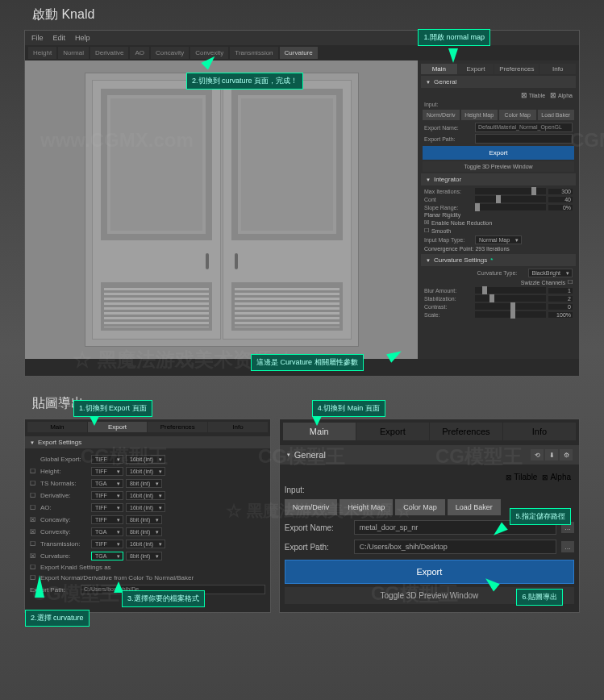 This screenshot has height=700, width=604. I want to click on heightmap-button: Height Map, so click(480, 115).